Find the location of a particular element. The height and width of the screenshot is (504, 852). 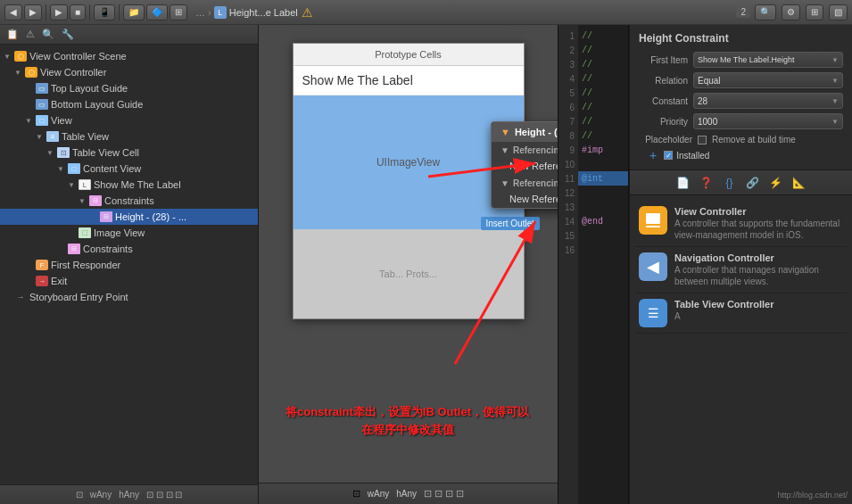

tree-item-height-constraint: ⊟ Height - (28) - ... is located at coordinates (128, 217).